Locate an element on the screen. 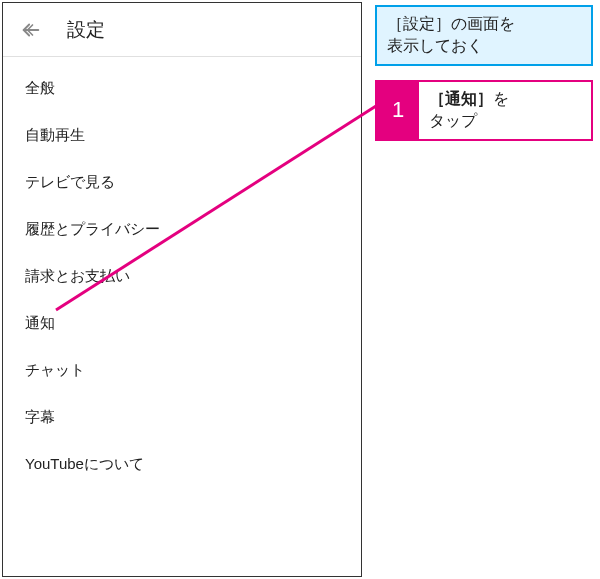 This screenshot has width=600, height=579. step-text-bold: ［通知］ is located at coordinates (461, 98).